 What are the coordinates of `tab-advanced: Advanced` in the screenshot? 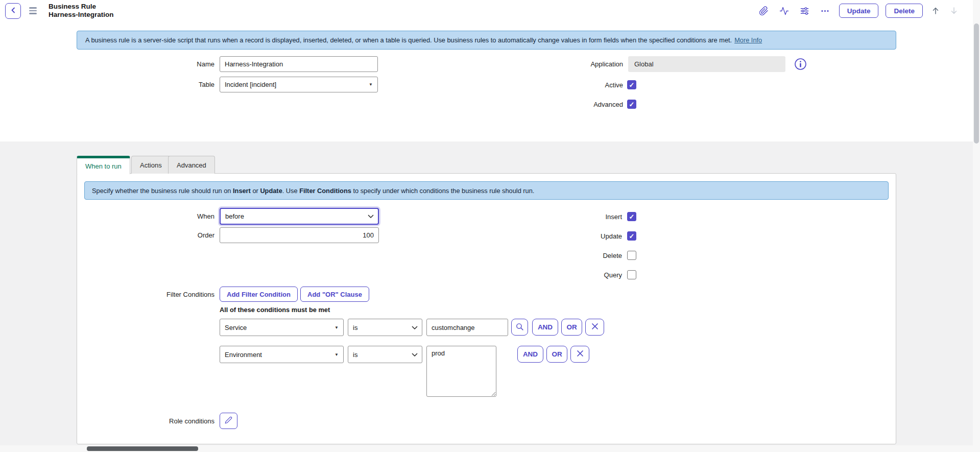 It's located at (192, 164).